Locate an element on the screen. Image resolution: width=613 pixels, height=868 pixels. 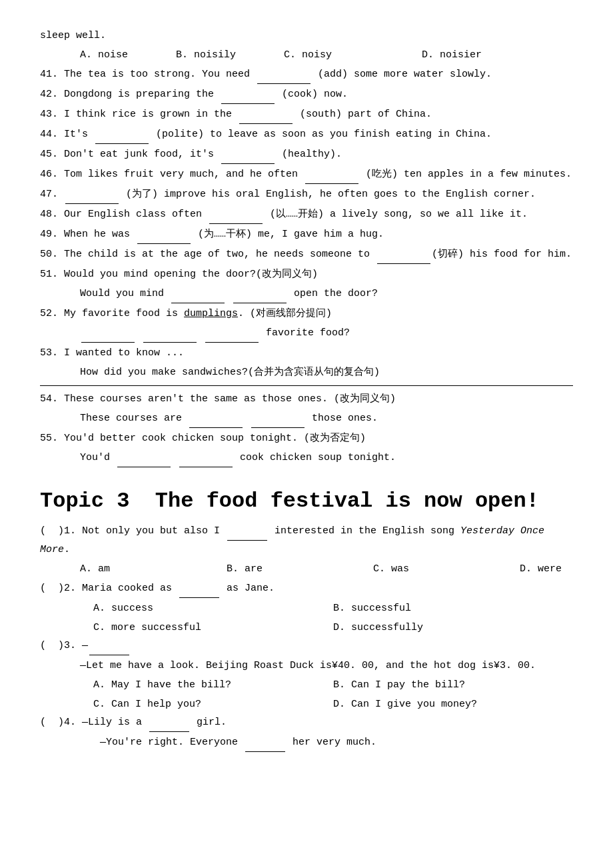
line-55-a: You'd cook chicken soup tonight. is located at coordinates (326, 458).